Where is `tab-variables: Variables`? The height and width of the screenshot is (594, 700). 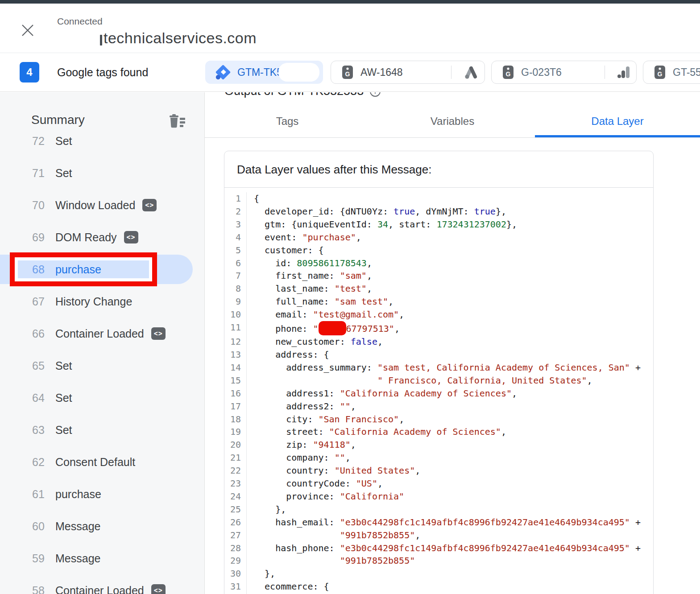 tab-variables: Variables is located at coordinates (452, 115).